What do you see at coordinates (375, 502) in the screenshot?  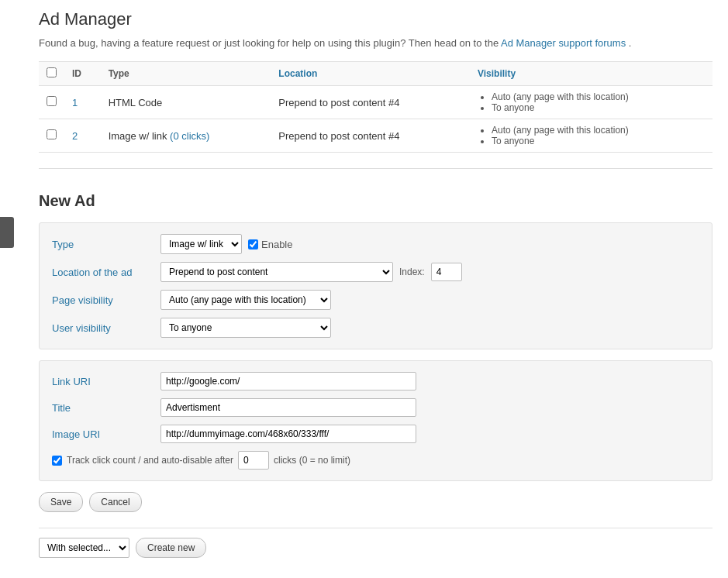 I see `action-buttons: Save Cancel` at bounding box center [375, 502].